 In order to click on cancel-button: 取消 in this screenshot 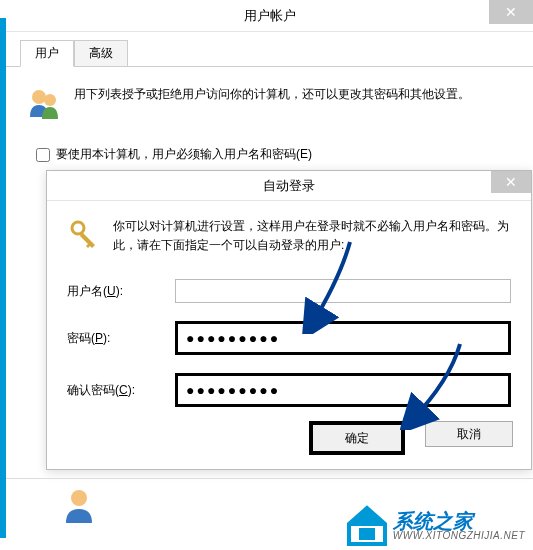, I will do `click(469, 434)`.